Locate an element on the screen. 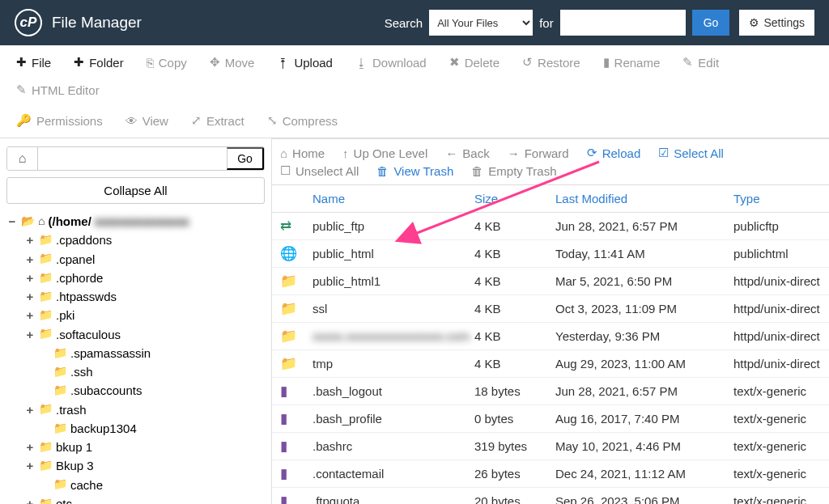 This screenshot has width=829, height=504. tree-item: +📁etc is located at coordinates (136, 499).